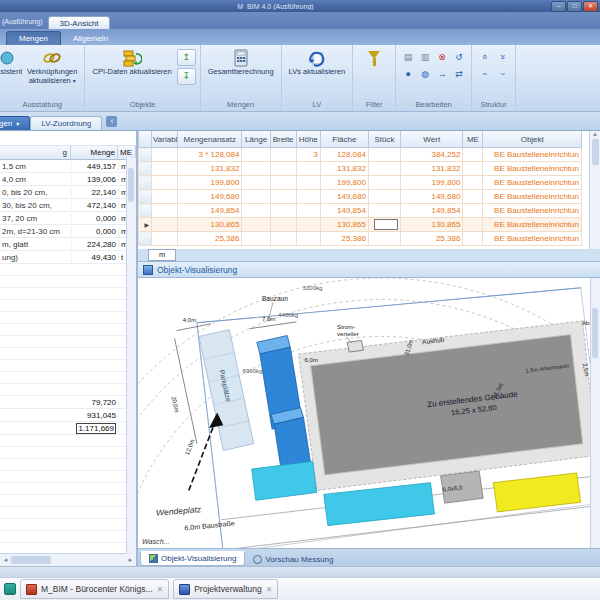 The image size is (600, 600). What do you see at coordinates (68, 206) in the screenshot?
I see `table-row: 30, bis 20 cm,472,140m3` at bounding box center [68, 206].